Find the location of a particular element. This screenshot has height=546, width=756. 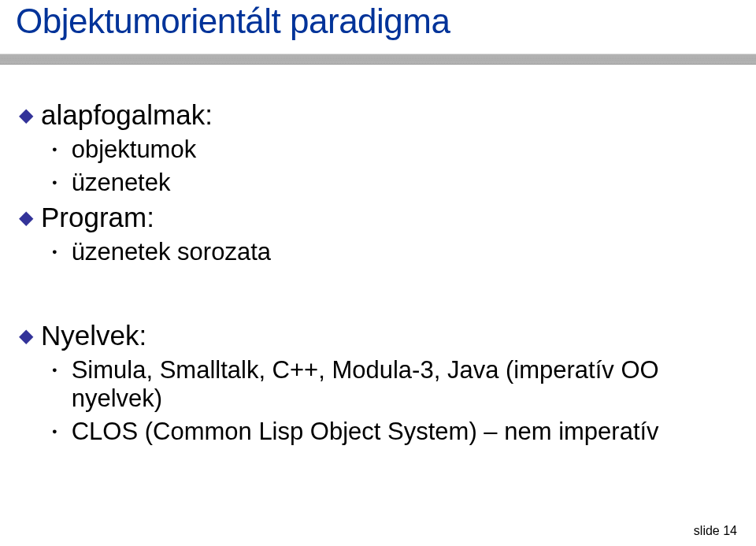

list-item-text: Simula, Smalltalk, C++, Modula-3, Java (… is located at coordinates (405, 384).